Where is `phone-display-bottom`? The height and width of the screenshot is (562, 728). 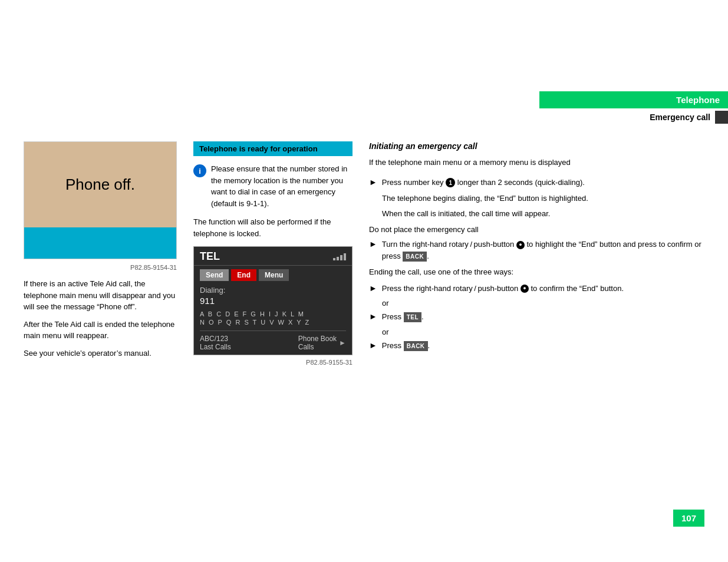
phone-display-bottom is located at coordinates (100, 243).